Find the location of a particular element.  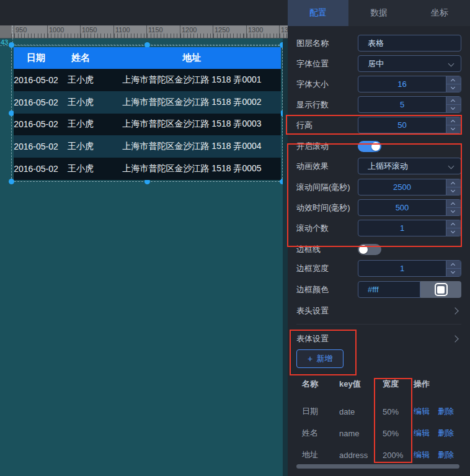

scroll-enabled-label: 开启滚动 is located at coordinates (327, 146).